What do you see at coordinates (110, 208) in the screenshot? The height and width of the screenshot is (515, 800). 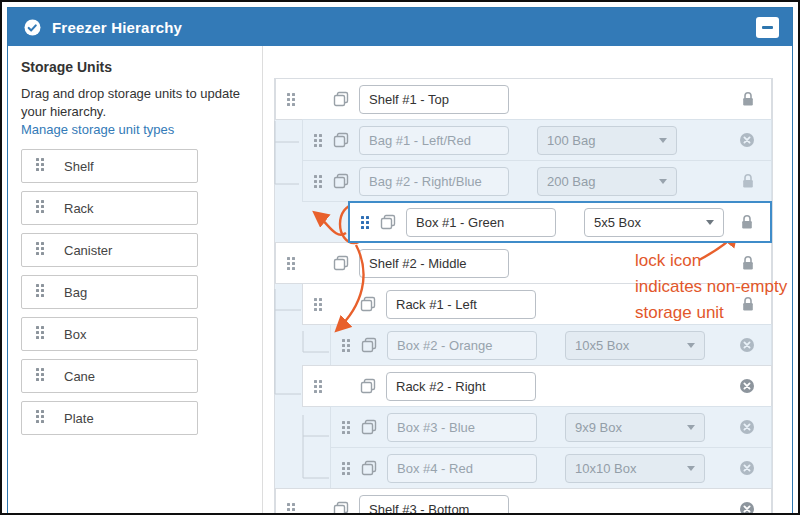 I see `unit-type-item-rack: Rack` at bounding box center [110, 208].